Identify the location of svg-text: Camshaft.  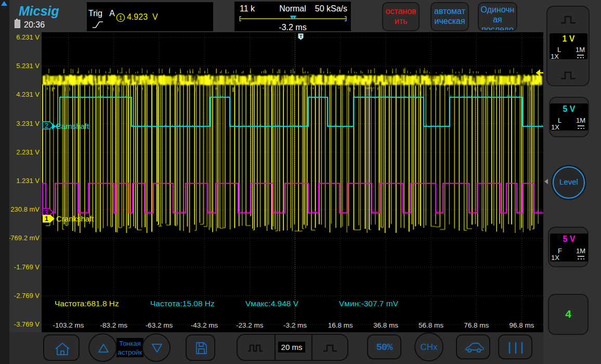
(73, 126).